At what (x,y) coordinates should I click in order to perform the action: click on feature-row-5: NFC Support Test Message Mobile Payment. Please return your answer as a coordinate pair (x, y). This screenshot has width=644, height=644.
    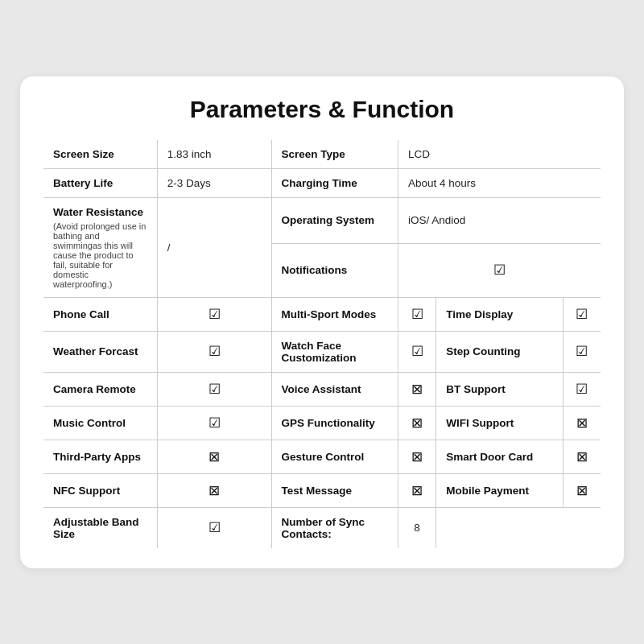
    Looking at the image, I should click on (322, 490).